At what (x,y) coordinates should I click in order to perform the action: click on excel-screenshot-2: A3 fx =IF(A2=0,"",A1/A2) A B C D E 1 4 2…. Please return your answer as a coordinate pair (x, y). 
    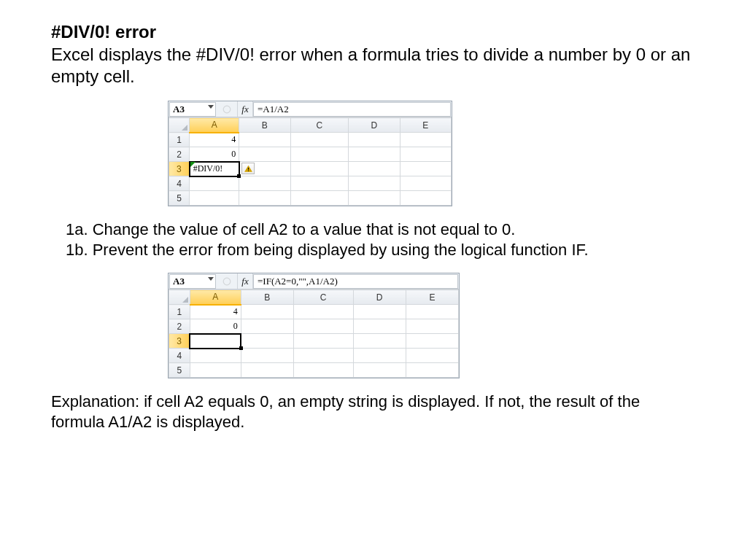
    Looking at the image, I should click on (314, 325).